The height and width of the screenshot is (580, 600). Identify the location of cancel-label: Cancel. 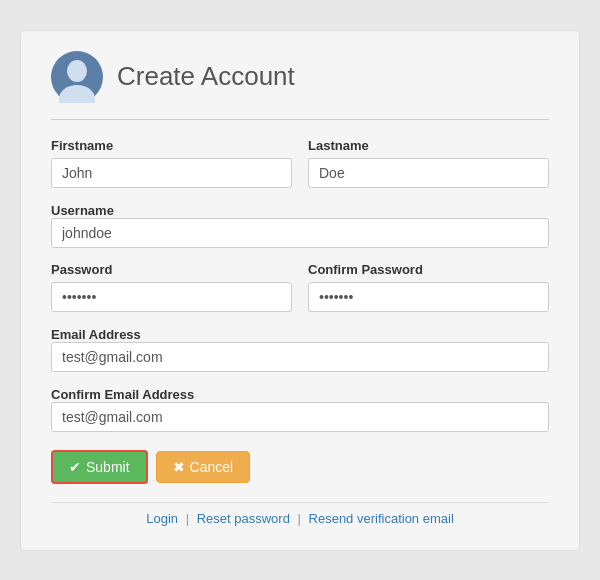
(212, 467).